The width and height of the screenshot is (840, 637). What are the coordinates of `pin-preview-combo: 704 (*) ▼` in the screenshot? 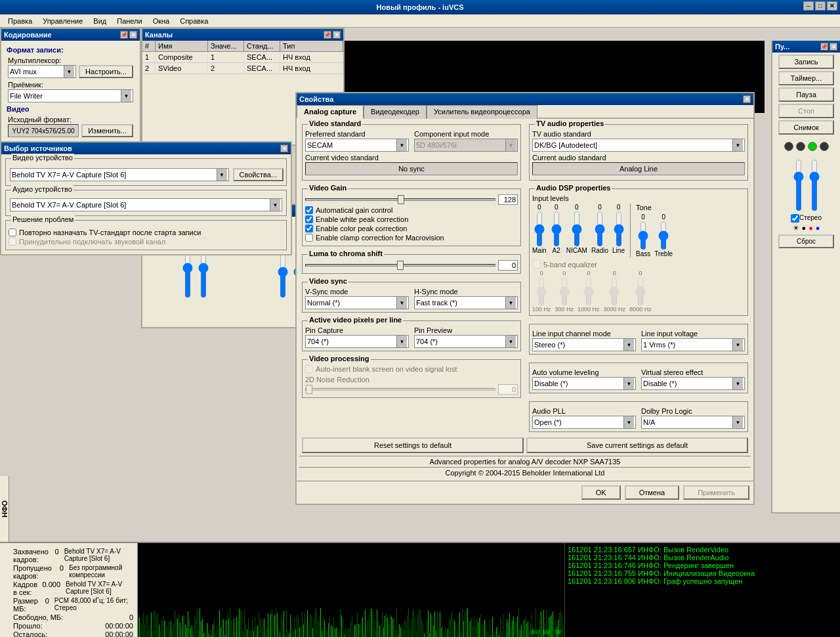 It's located at (466, 341).